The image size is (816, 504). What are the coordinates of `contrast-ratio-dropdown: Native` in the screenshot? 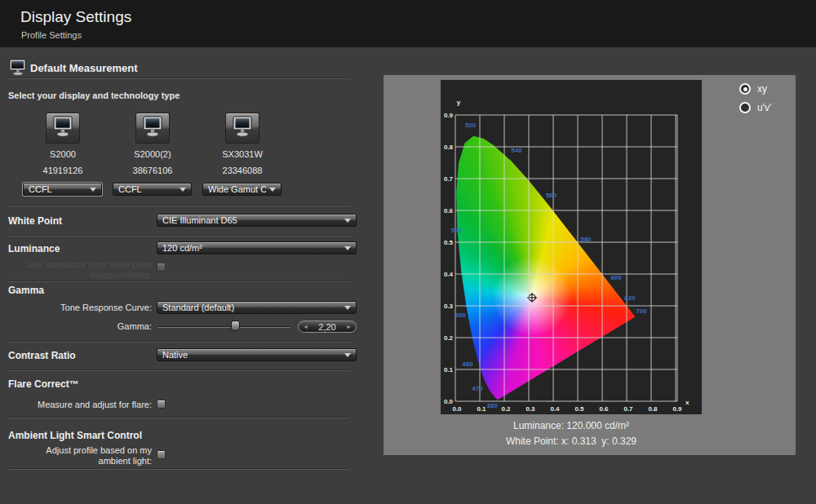 It's located at (256, 355).